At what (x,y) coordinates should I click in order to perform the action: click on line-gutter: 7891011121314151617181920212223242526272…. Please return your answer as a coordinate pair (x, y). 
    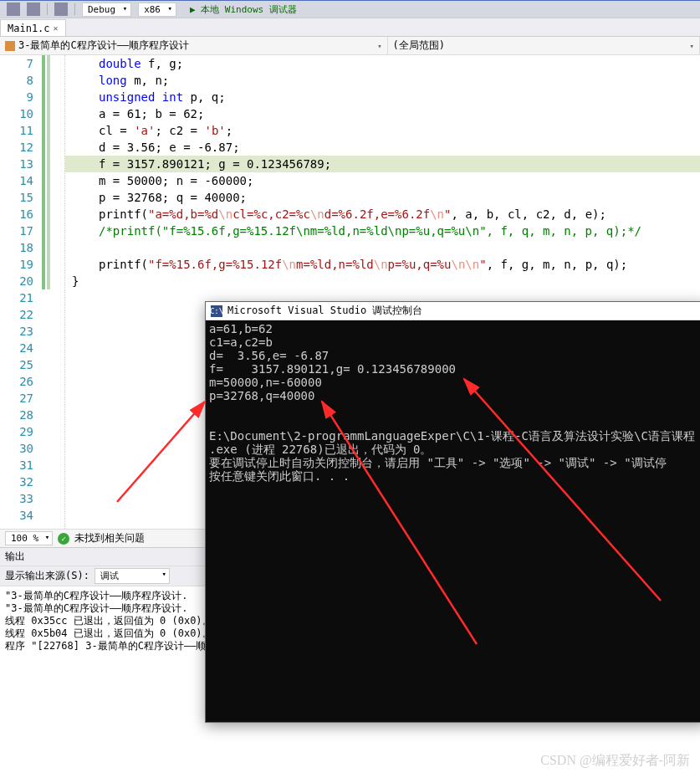
    Looking at the image, I should click on (19, 292).